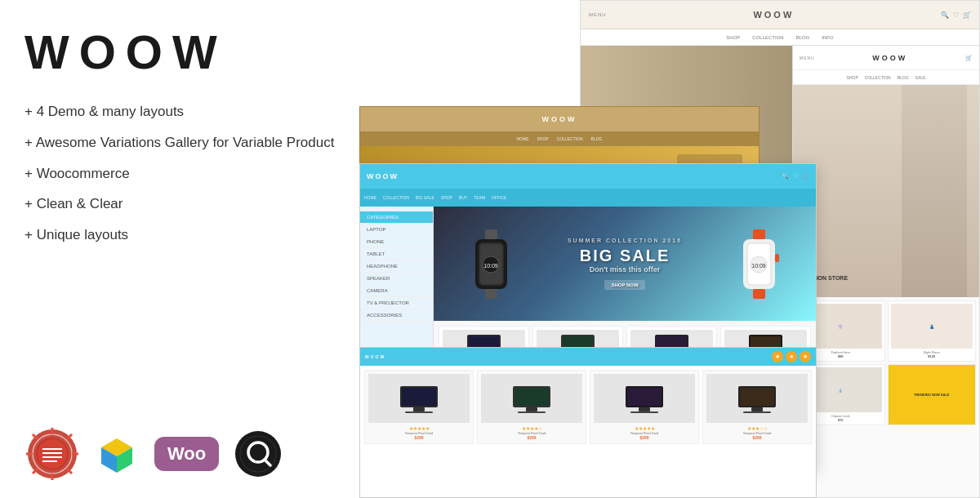 The width and height of the screenshot is (980, 498). What do you see at coordinates (625, 264) in the screenshot?
I see `sale-banner: 10:09 SUMMER COLLECTION 2016 BIG SALE Do…` at bounding box center [625, 264].